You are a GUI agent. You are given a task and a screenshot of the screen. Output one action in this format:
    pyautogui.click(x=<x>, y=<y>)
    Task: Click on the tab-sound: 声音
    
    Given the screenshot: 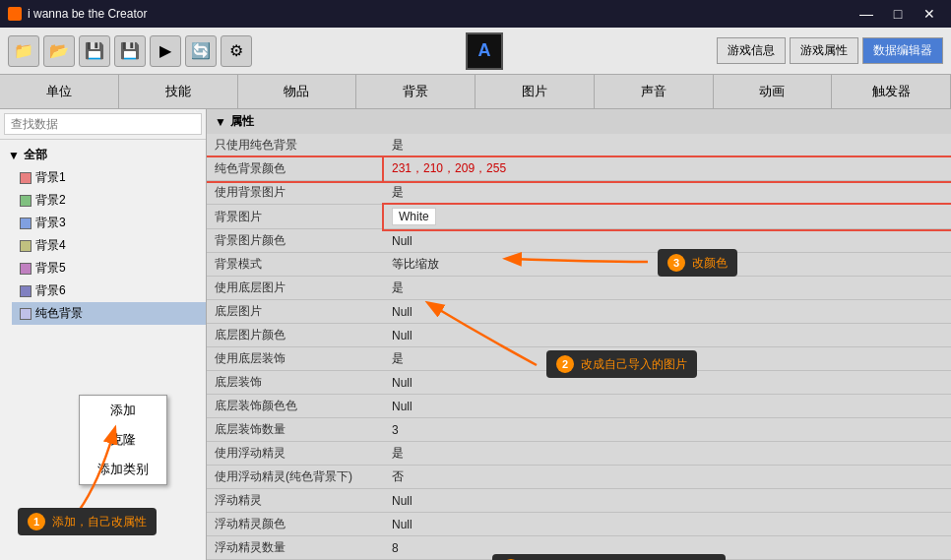 What is the action you would take?
    pyautogui.click(x=654, y=92)
    